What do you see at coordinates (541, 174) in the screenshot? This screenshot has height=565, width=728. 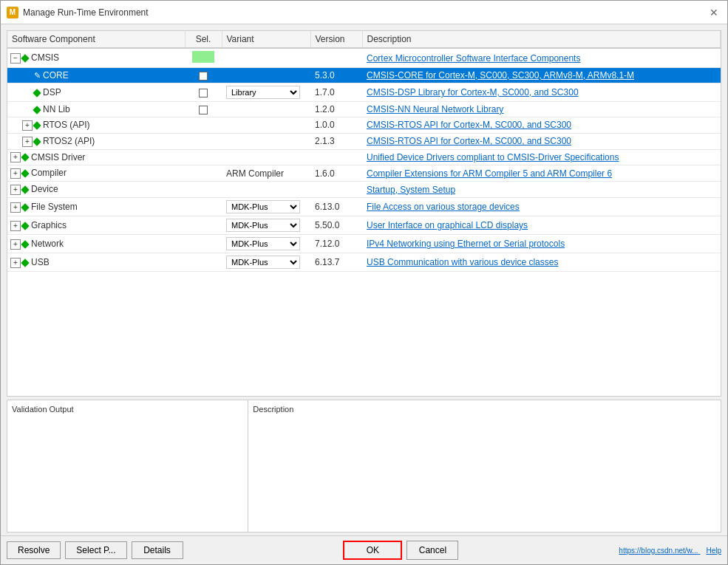 I see `description-cell: Compiler Extensions for ARM Compiler 5 a…` at bounding box center [541, 174].